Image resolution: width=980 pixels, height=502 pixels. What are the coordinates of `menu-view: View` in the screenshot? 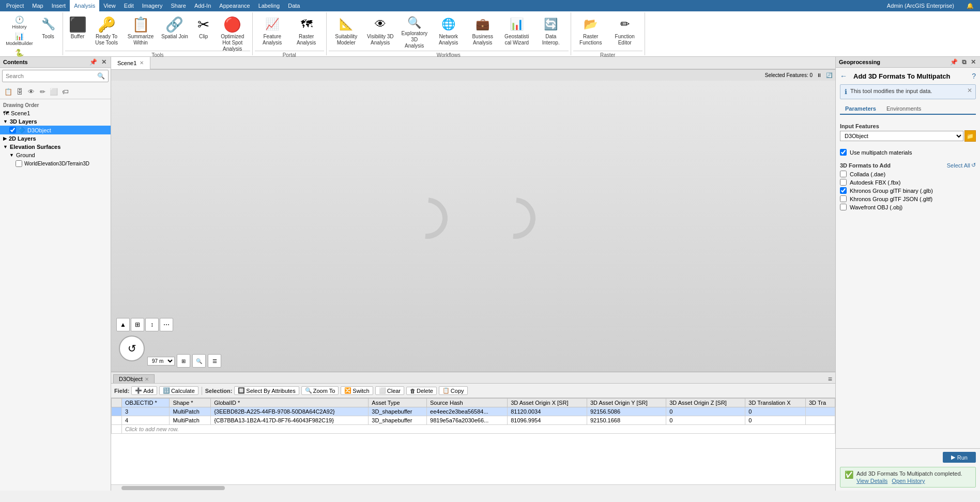 It's located at (110, 6).